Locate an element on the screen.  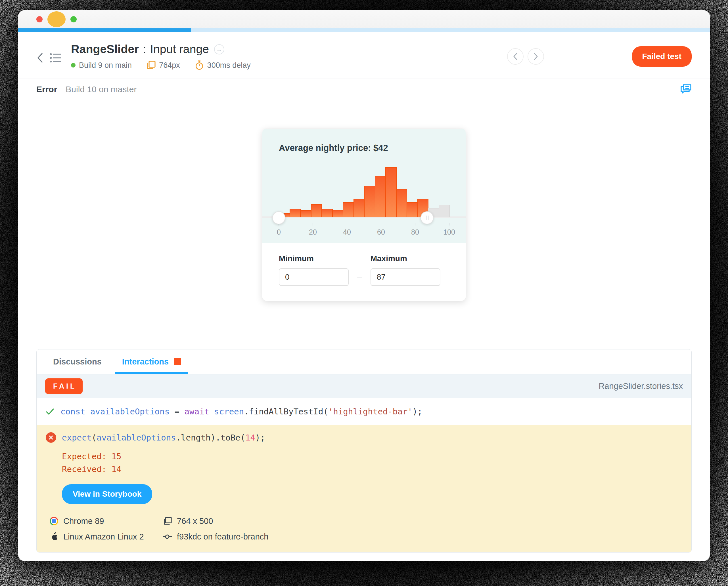
window-titlebar is located at coordinates (364, 19).